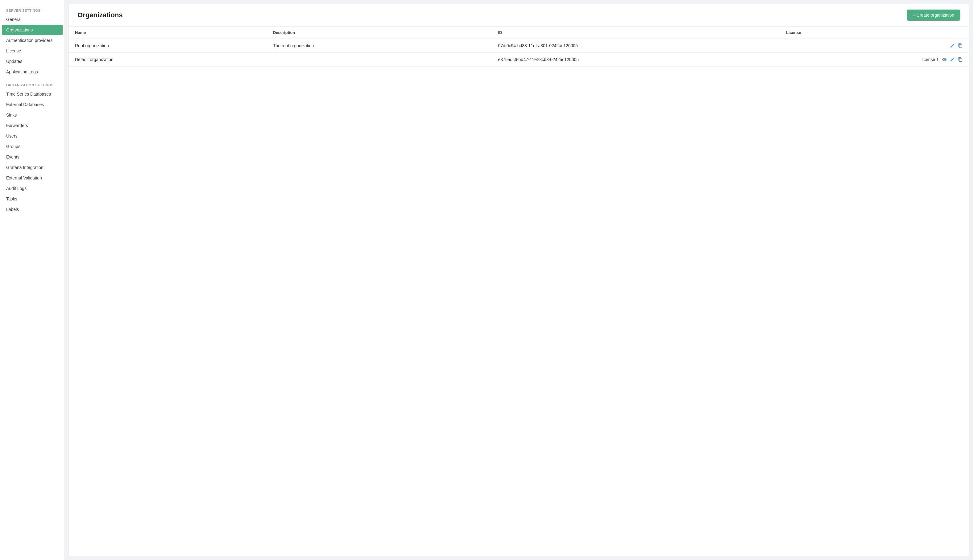  I want to click on main-header: Organizations + Create organization, so click(519, 15).